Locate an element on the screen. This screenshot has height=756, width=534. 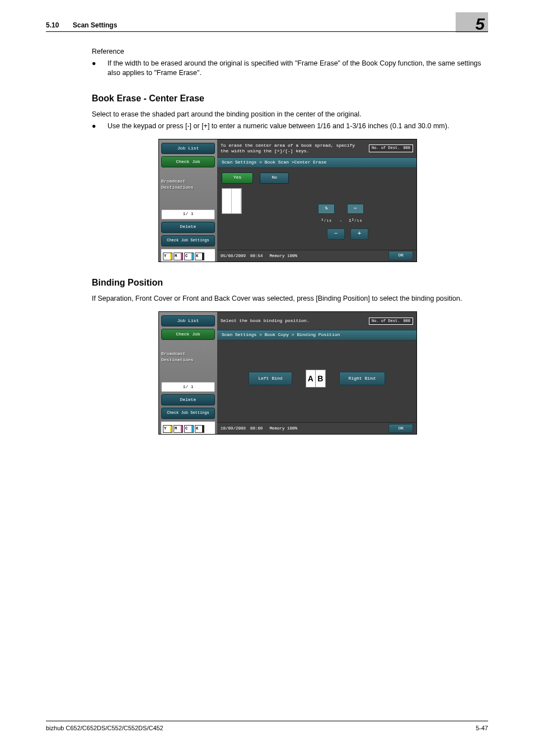
value-current: ⅜ is located at coordinates (326, 209).